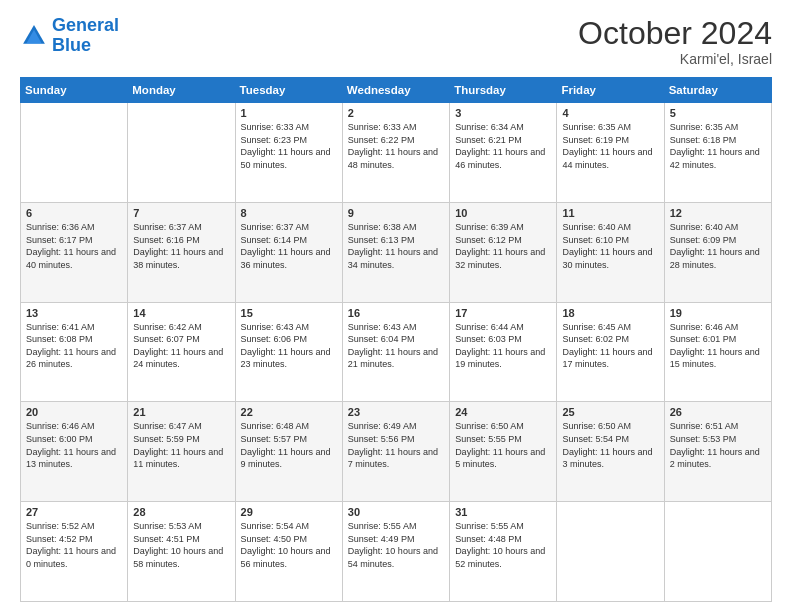 This screenshot has width=792, height=612. What do you see at coordinates (182, 552) in the screenshot?
I see `calendar-cell: 28Sunrise: 5:53 AM Sunset: 4:51 PM Dayli…` at bounding box center [182, 552].